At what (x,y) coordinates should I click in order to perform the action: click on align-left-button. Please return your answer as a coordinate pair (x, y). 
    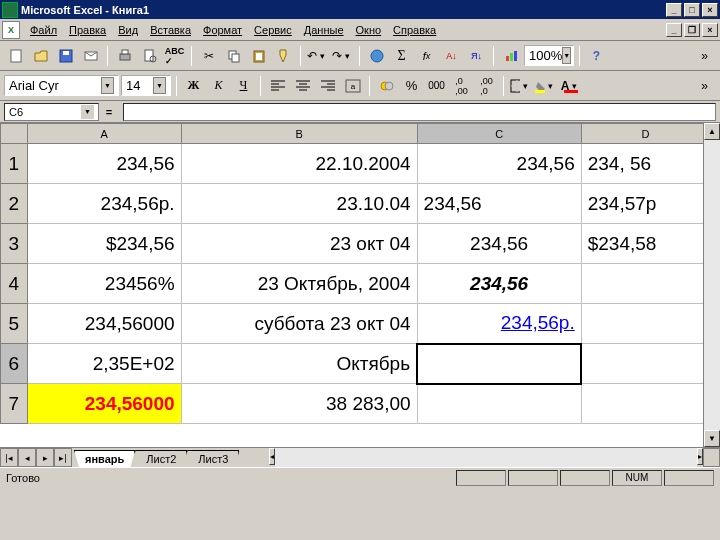
    Looking at the image, I should click on (278, 86).